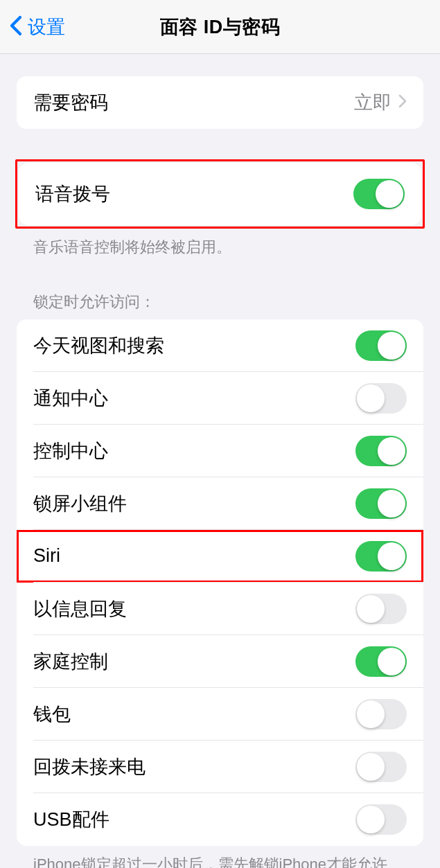  Describe the element at coordinates (33, 27) in the screenshot. I see `back-button: 设置` at that location.